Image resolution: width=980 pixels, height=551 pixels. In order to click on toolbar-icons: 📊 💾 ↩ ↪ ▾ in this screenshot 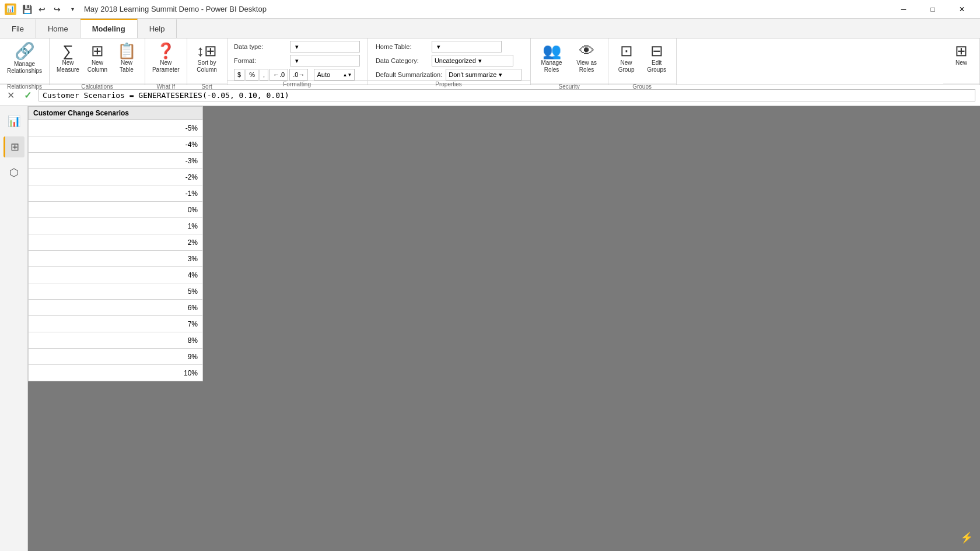, I will do `click(42, 9)`.